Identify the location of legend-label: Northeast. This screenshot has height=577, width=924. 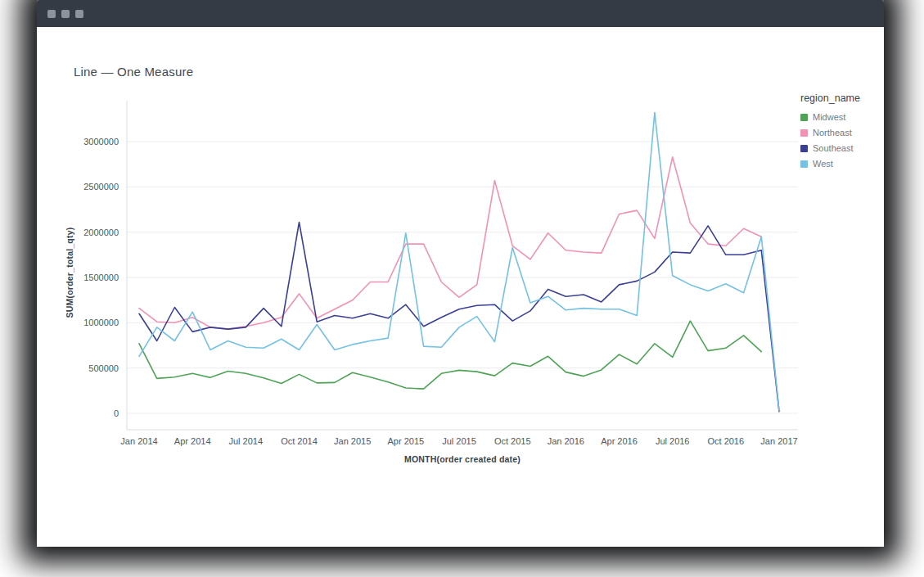
(832, 133).